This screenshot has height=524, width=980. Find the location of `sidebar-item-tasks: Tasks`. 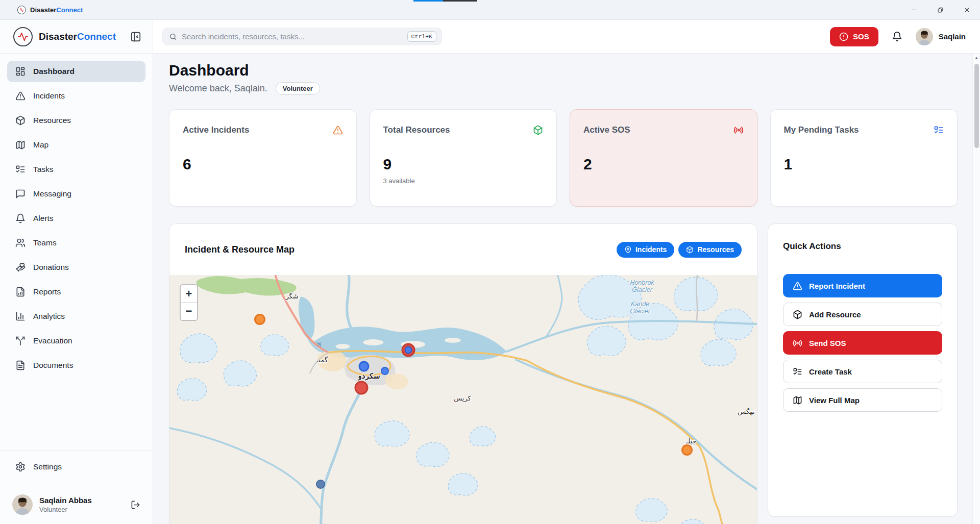

sidebar-item-tasks: Tasks is located at coordinates (77, 169).